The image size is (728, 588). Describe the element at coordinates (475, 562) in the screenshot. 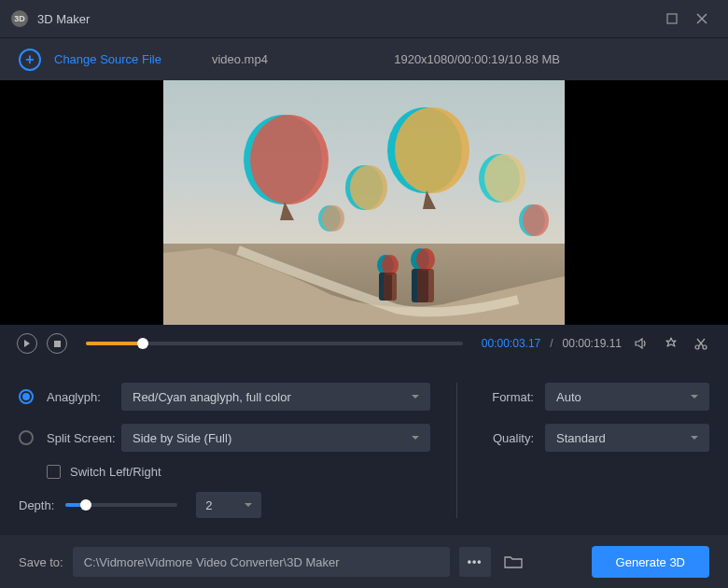

I see `more-button: •••` at that location.